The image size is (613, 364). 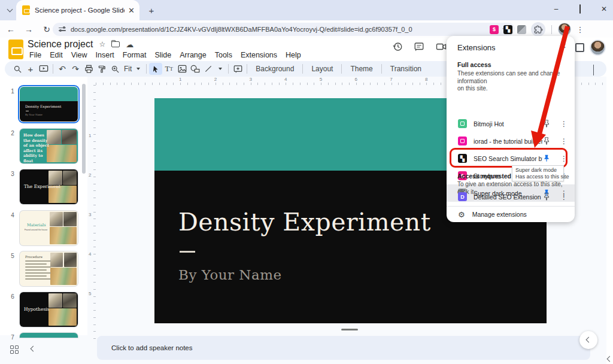 What do you see at coordinates (49, 269) in the screenshot?
I see `slide-thumbnail-5: Procedure` at bounding box center [49, 269].